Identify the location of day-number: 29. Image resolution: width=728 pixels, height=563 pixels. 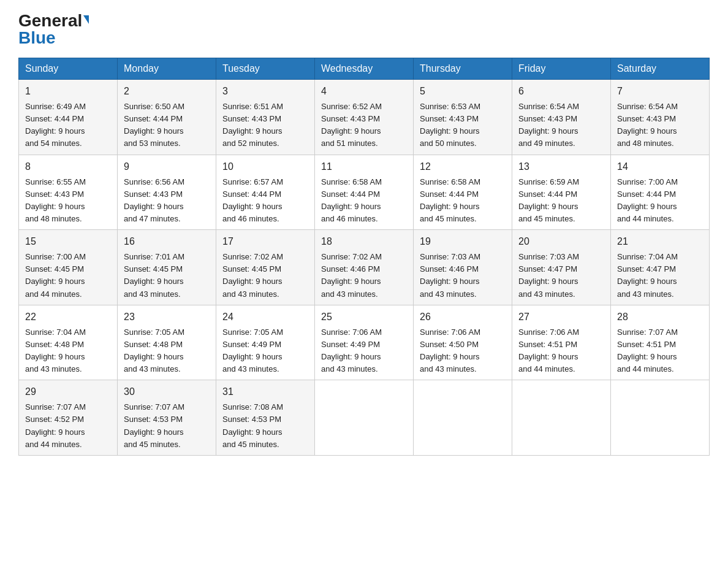
(68, 392).